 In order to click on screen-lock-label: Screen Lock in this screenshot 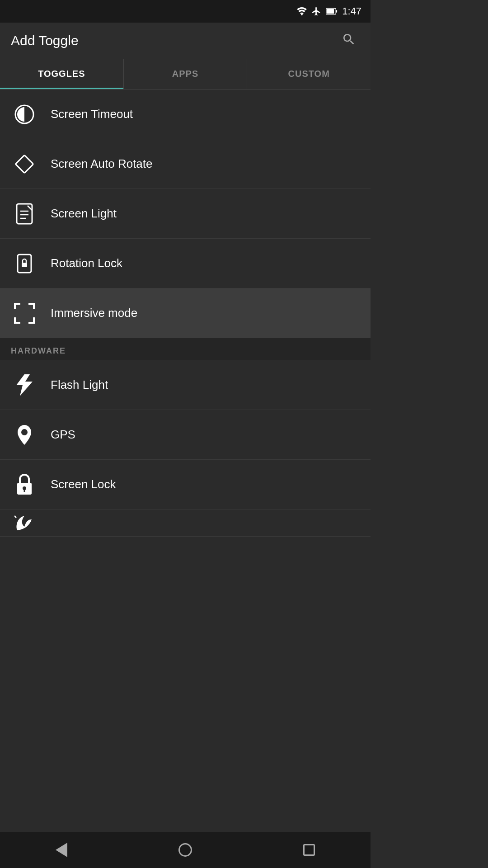, I will do `click(83, 485)`.